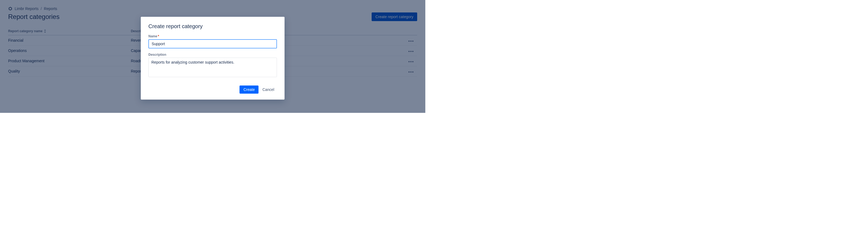 The height and width of the screenshot is (230, 868). I want to click on description-field: Description Reports for analyzing custom…, so click(213, 65).